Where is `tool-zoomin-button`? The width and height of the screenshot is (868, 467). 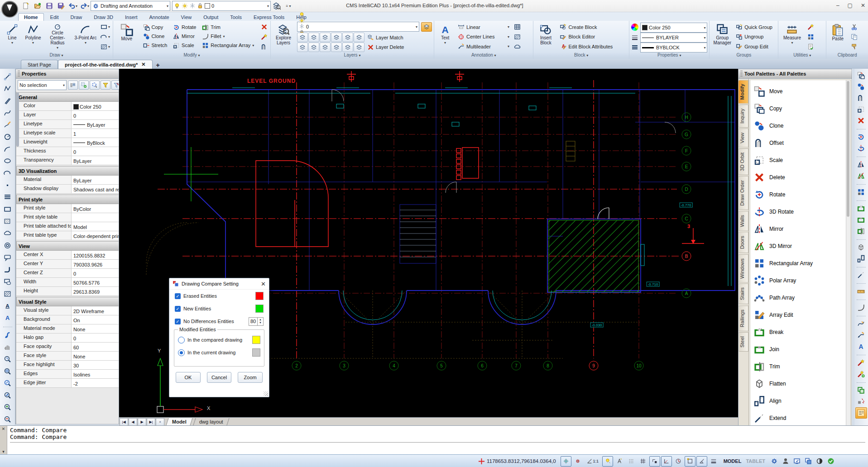
tool-zoomin-button is located at coordinates (8, 407).